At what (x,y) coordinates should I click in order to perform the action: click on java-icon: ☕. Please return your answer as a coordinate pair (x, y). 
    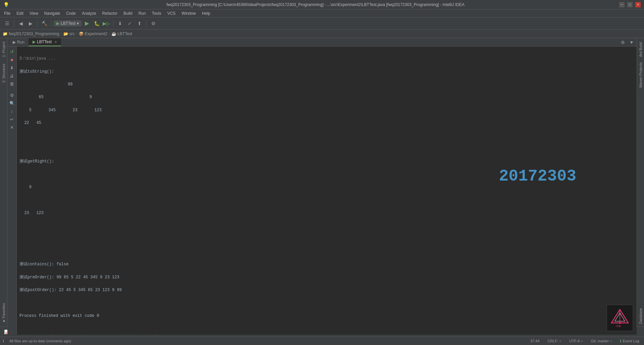
    Looking at the image, I should click on (114, 34).